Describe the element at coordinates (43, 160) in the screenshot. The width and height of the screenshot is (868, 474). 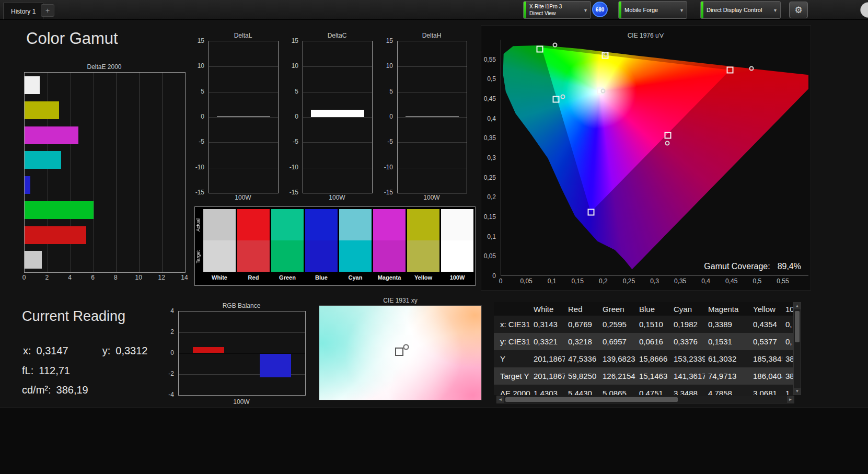
I see `deltae-bar-cyan` at that location.